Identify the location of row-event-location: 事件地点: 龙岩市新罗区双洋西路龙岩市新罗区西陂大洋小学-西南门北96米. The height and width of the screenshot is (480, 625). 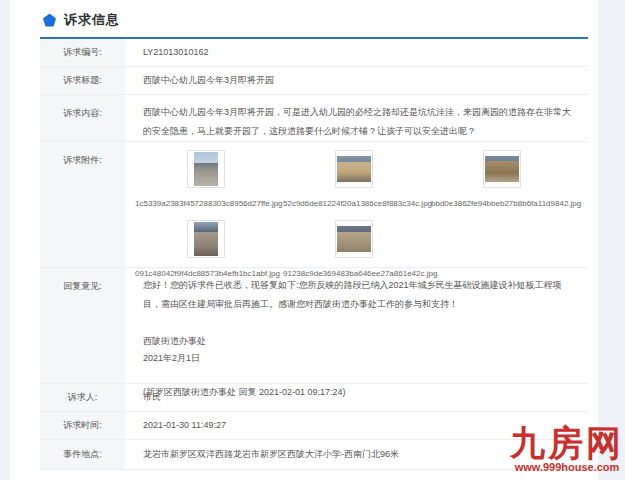
(314, 455).